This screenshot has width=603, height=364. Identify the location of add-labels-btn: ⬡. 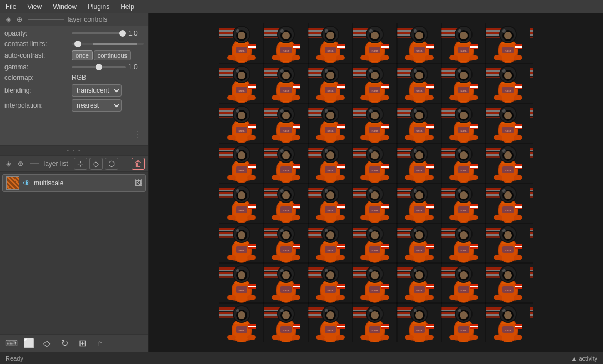
(112, 164).